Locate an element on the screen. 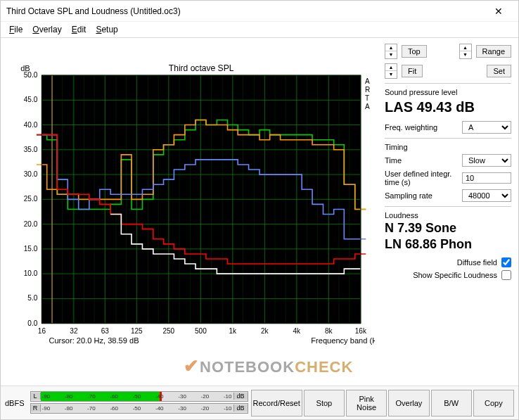 Image resolution: width=519 pixels, height=420 pixels. svg-text: 25.0 is located at coordinates (31, 198).